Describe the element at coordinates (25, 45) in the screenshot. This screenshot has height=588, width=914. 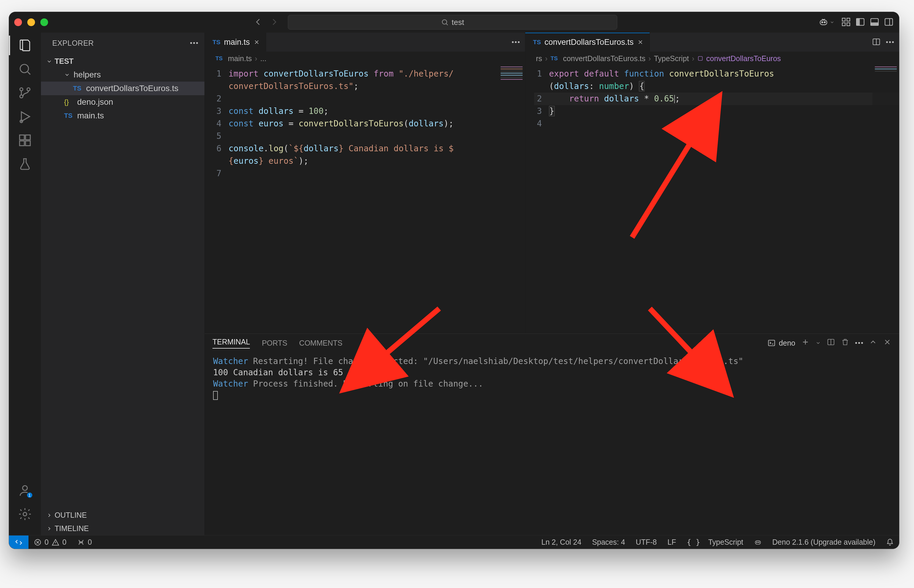
I see `files-icon` at that location.